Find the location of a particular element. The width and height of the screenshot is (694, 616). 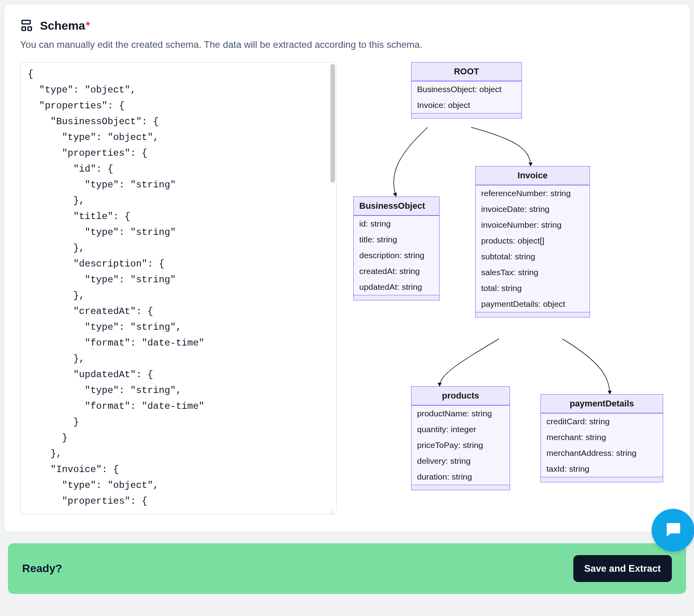

diagram-row: total: string is located at coordinates (533, 288).